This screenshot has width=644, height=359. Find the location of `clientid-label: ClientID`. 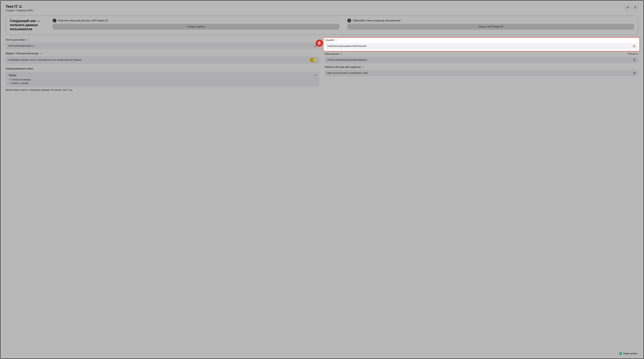

clientid-label: ClientID is located at coordinates (330, 40).